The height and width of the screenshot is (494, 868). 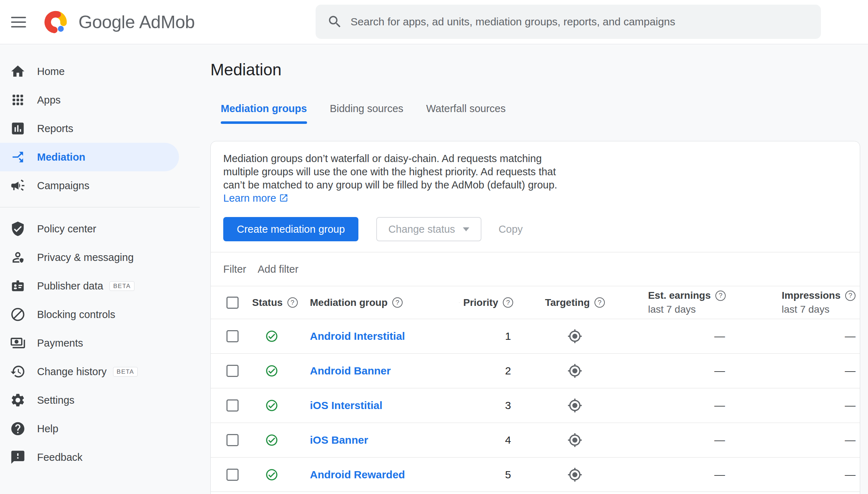 I want to click on beta-badge: BETA, so click(x=122, y=286).